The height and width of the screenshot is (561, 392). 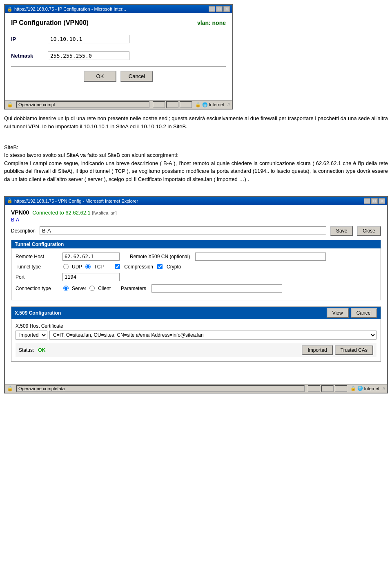 What do you see at coordinates (212, 23) in the screenshot?
I see `vlan-info: vlan: none` at bounding box center [212, 23].